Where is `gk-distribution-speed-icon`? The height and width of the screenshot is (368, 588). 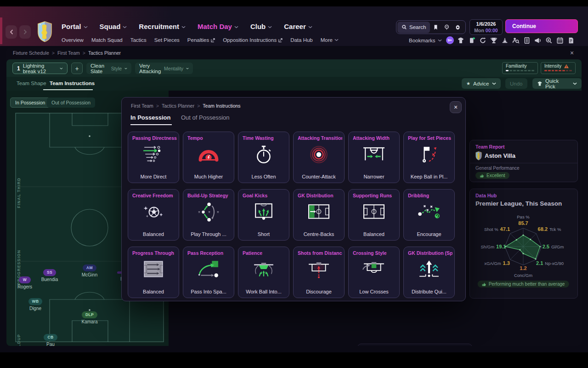 gk-distribution-speed-icon is located at coordinates (429, 270).